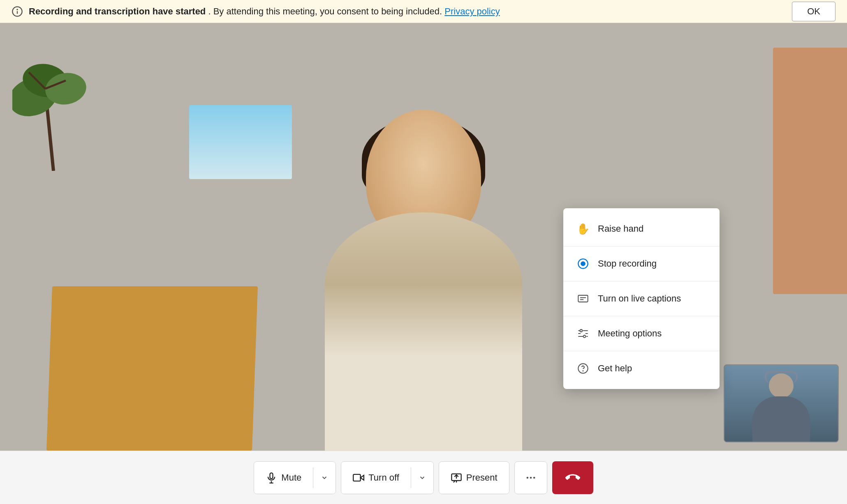 The height and width of the screenshot is (504, 847). What do you see at coordinates (641, 299) in the screenshot?
I see `context-menu: ✋ Raise hand Stop recording Turn` at bounding box center [641, 299].